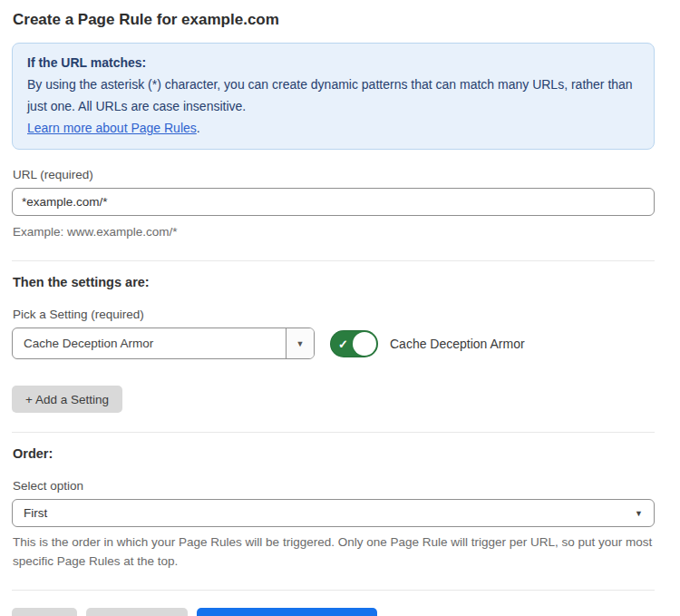 The width and height of the screenshot is (680, 616). Describe the element at coordinates (334, 552) in the screenshot. I see `order-helper-text: This is the order in which your Page Rul…` at that location.